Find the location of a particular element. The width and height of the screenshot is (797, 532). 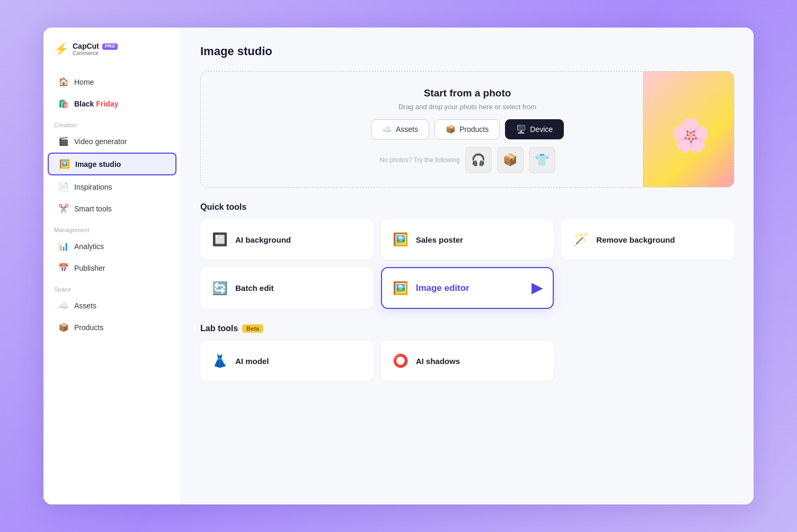

ai-shadows-icon: ⭕ is located at coordinates (401, 361).